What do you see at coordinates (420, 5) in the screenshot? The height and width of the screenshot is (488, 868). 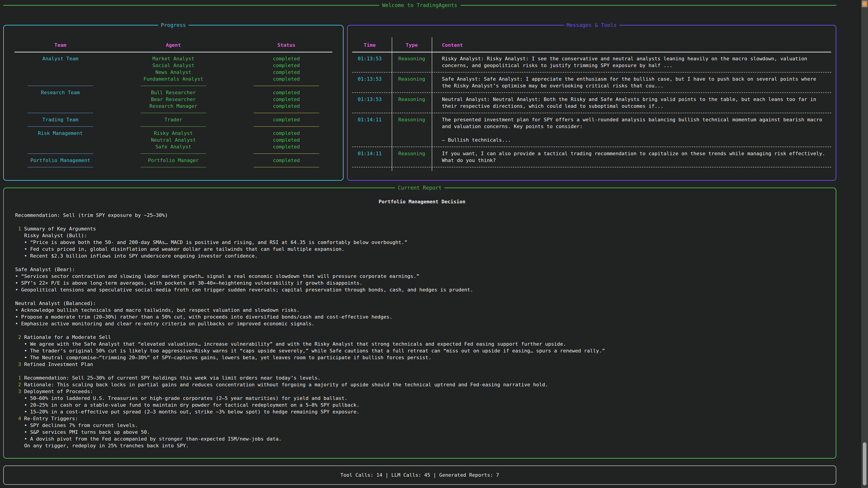 I see `welcome-banner: Welcome to TradingAgents` at bounding box center [420, 5].